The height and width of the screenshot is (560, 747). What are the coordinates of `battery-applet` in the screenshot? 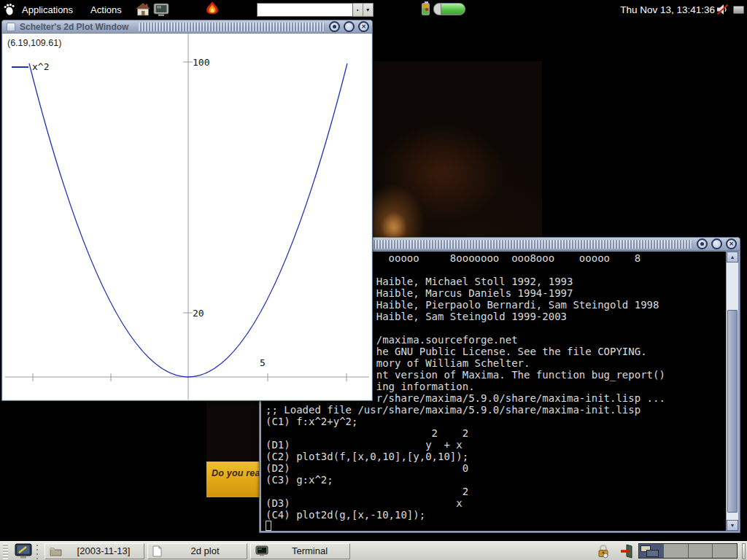 It's located at (444, 9).